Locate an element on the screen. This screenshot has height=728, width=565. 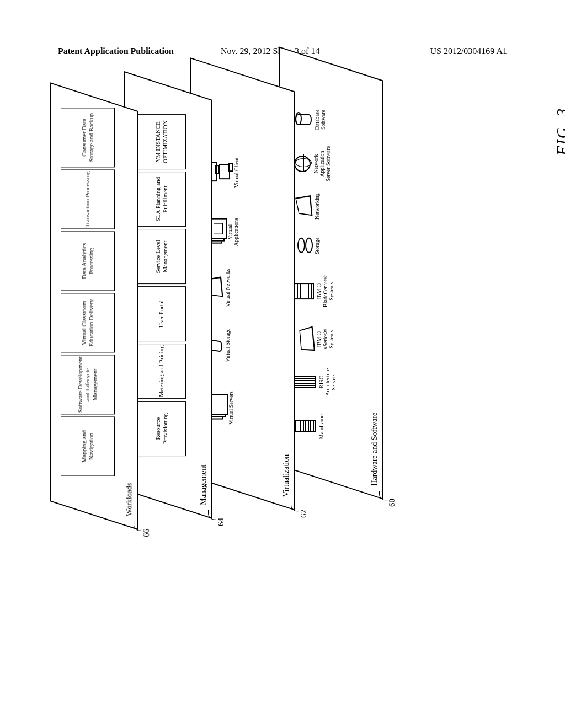
work-sdlc: Software Development and Lifecycle Manag… is located at coordinates (88, 384).